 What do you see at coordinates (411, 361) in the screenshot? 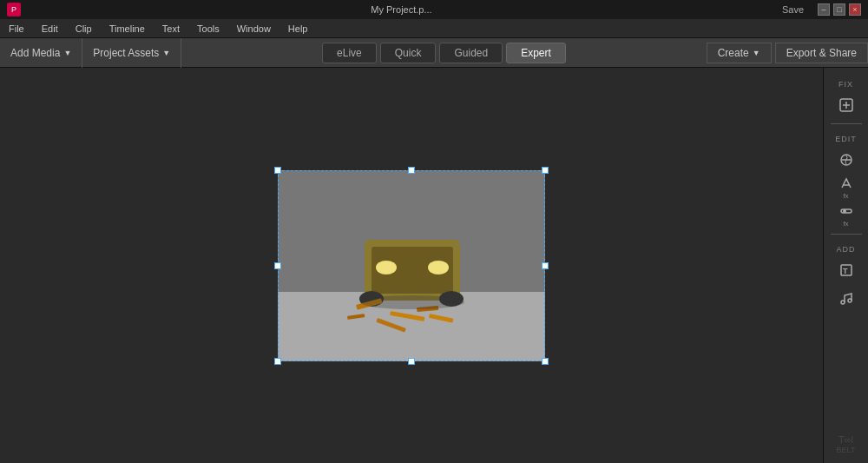
I see `handle-bottom-middle` at bounding box center [411, 361].